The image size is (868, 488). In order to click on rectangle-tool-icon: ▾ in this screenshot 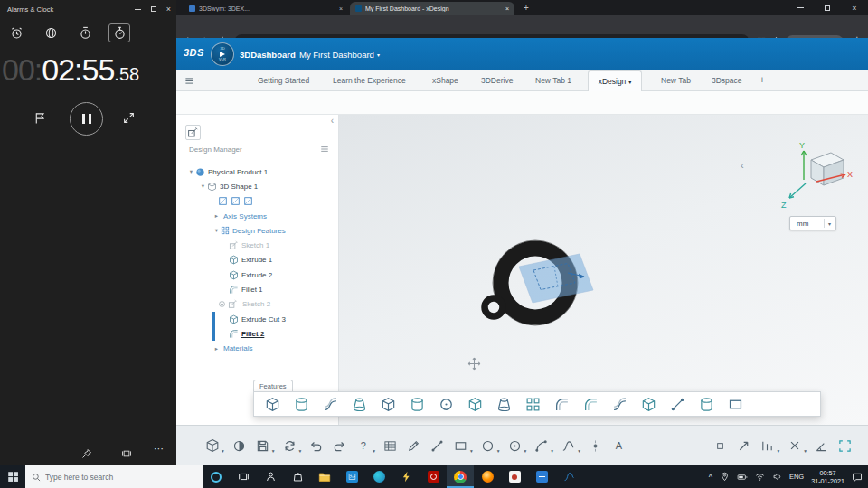, I will do `click(463, 446)`.